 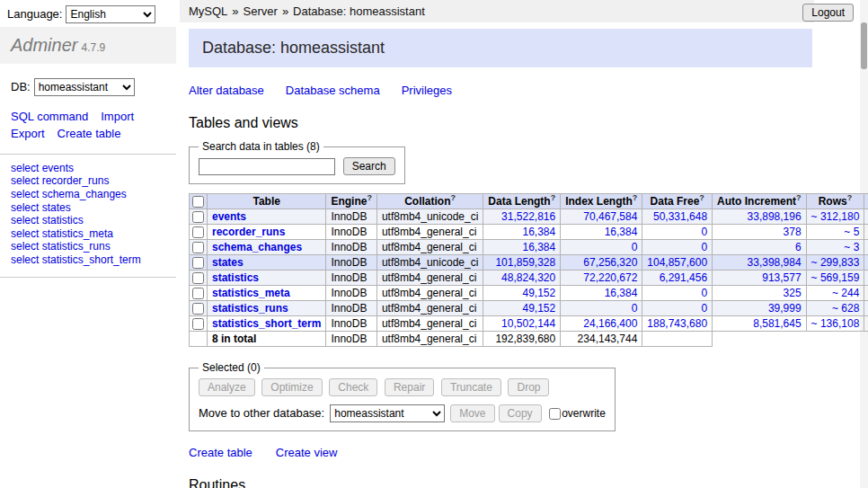 What do you see at coordinates (610, 217) in the screenshot?
I see `index-length-link: 70,467,584` at bounding box center [610, 217].